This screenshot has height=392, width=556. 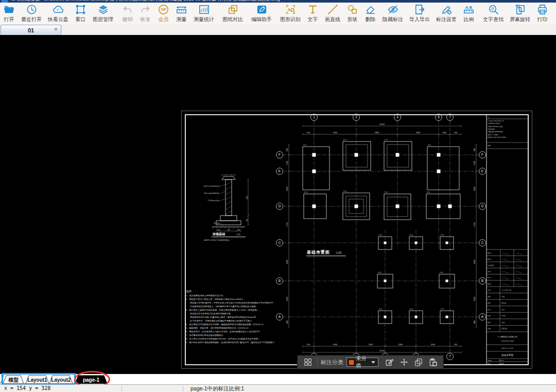 I want to click on svg-text: 900, so click(x=287, y=150).